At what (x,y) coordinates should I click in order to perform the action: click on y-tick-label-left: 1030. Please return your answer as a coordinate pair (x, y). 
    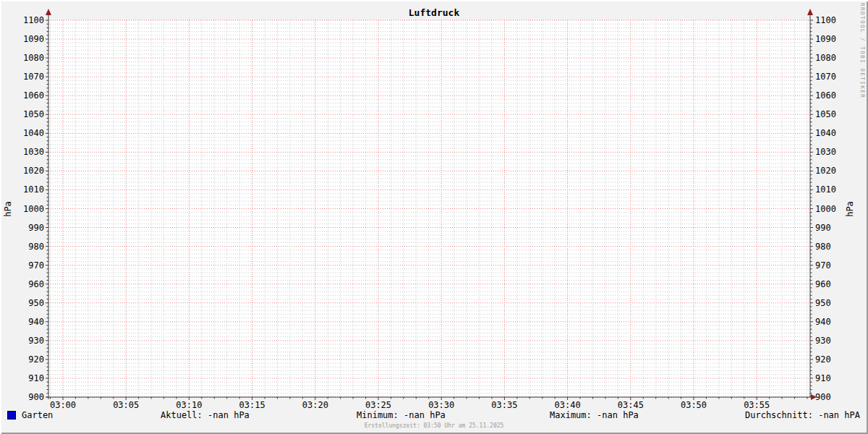
    Looking at the image, I should click on (33, 152).